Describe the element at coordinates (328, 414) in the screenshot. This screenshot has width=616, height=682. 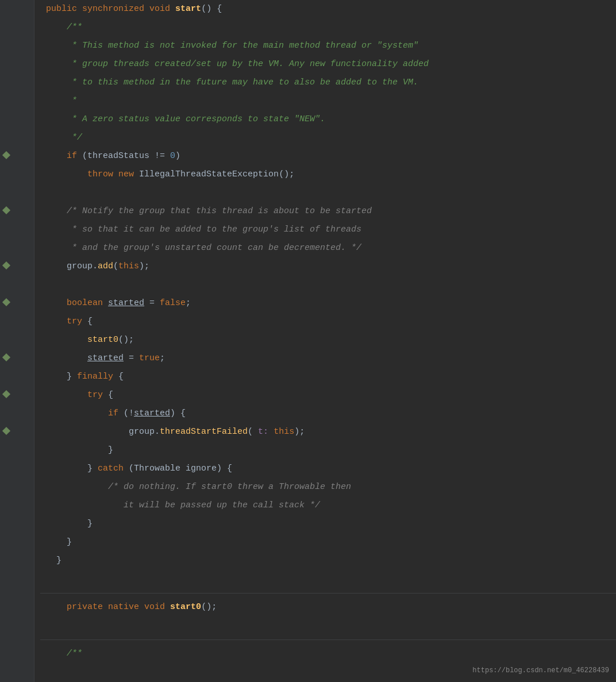
I see `code-line-23: if (!started) {` at that location.